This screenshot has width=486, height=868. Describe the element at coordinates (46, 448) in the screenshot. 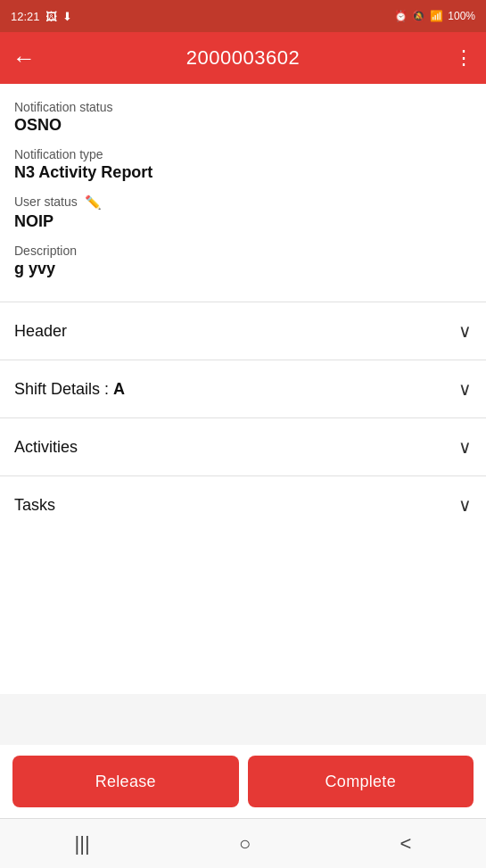

I see `accordion-activities-title: Activities` at that location.